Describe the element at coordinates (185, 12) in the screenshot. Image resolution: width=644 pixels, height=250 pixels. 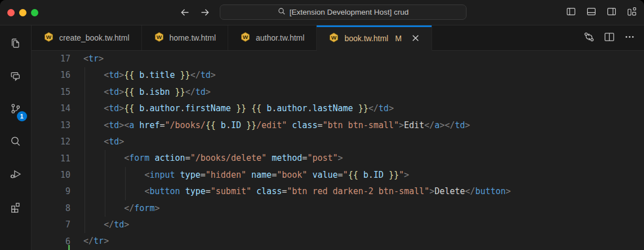
I see `back-arrow-icon` at that location.